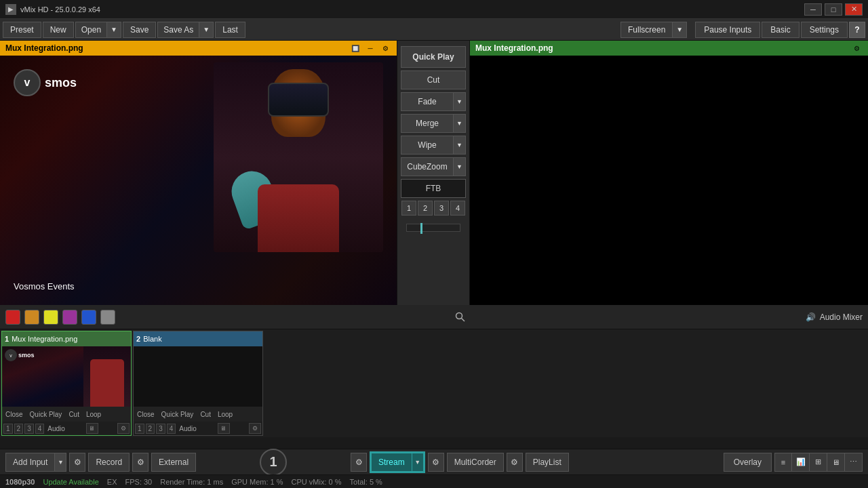 This screenshot has height=488, width=868. What do you see at coordinates (140, 462) in the screenshot?
I see `record-gear: ⚙` at bounding box center [140, 462].